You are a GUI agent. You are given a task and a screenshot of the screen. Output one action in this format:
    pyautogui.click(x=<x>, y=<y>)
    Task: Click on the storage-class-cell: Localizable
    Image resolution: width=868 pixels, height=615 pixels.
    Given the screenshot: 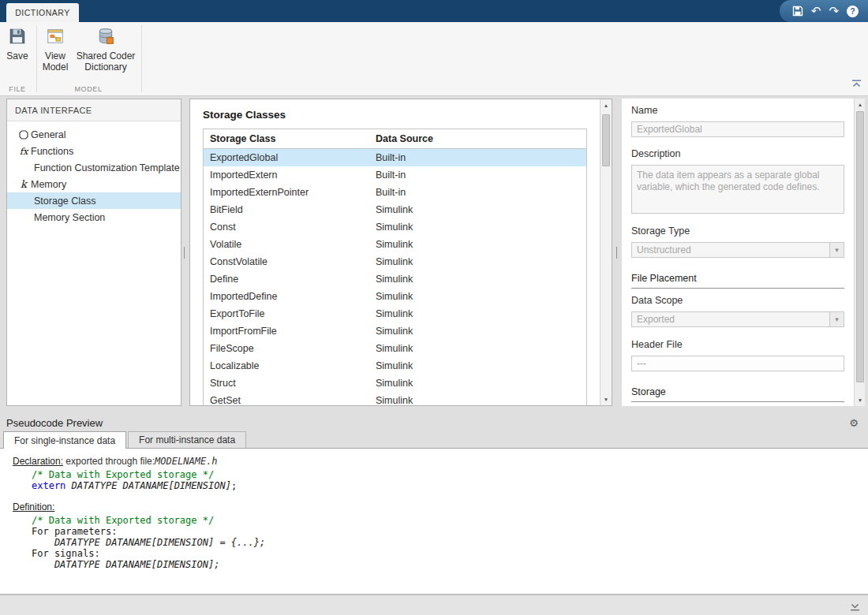 What is the action you would take?
    pyautogui.click(x=286, y=366)
    